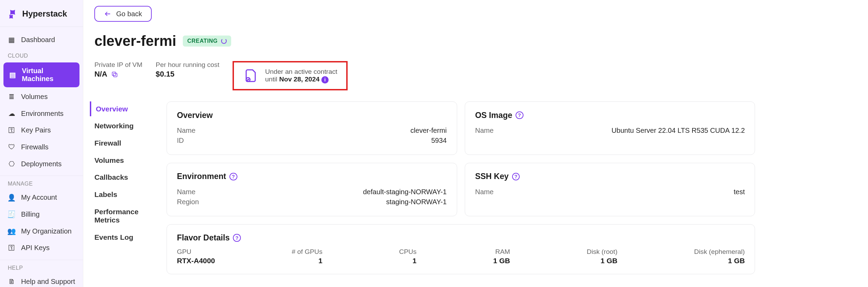 The height and width of the screenshot is (287, 868). Describe the element at coordinates (41, 97) in the screenshot. I see `nav-volumes: ≣Volumes` at that location.